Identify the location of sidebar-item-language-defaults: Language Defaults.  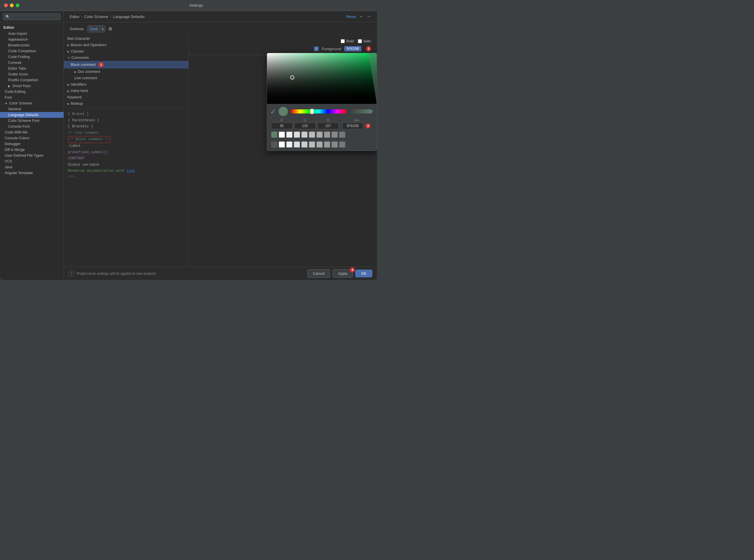
(32, 115).